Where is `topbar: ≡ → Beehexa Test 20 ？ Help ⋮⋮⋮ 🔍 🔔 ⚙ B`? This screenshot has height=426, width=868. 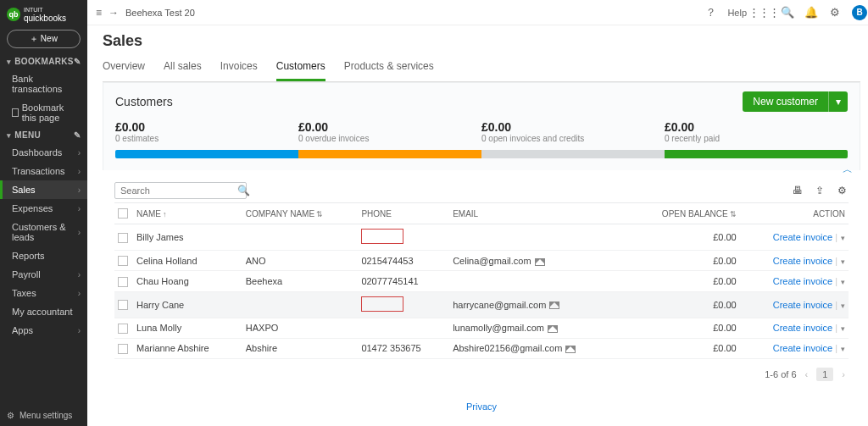 topbar: ≡ → Beehexa Test 20 ？ Help ⋮⋮⋮ 🔍 🔔 ⚙ B is located at coordinates (478, 13).